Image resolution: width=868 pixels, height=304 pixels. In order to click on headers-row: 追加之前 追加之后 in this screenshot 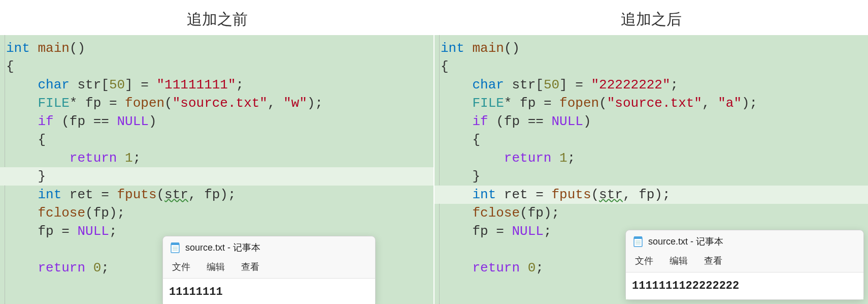, I will do `click(434, 17)`.